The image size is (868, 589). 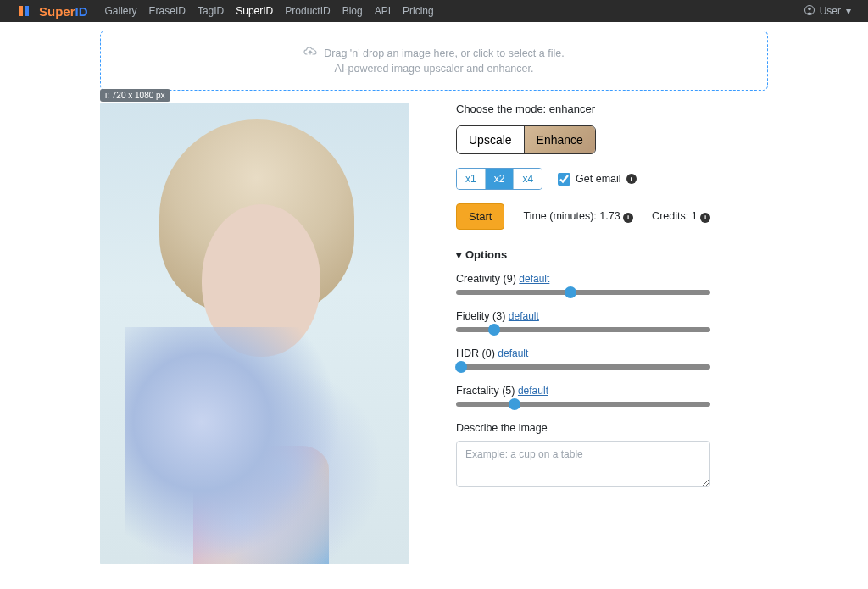 What do you see at coordinates (81, 12) in the screenshot?
I see `brand-id: ID` at bounding box center [81, 12].